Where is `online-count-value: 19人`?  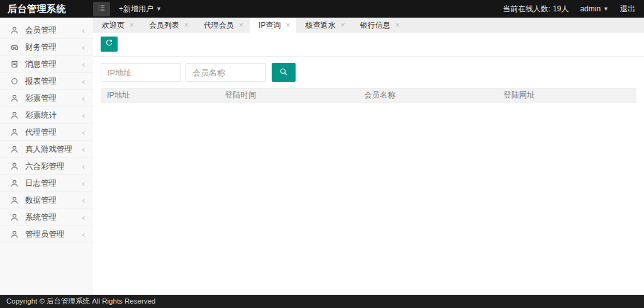
online-count-value: 19人 is located at coordinates (561, 9).